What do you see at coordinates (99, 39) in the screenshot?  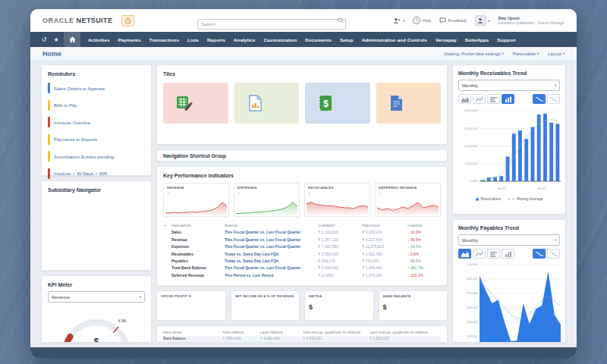 I see `nav-item: Activities` at bounding box center [99, 39].